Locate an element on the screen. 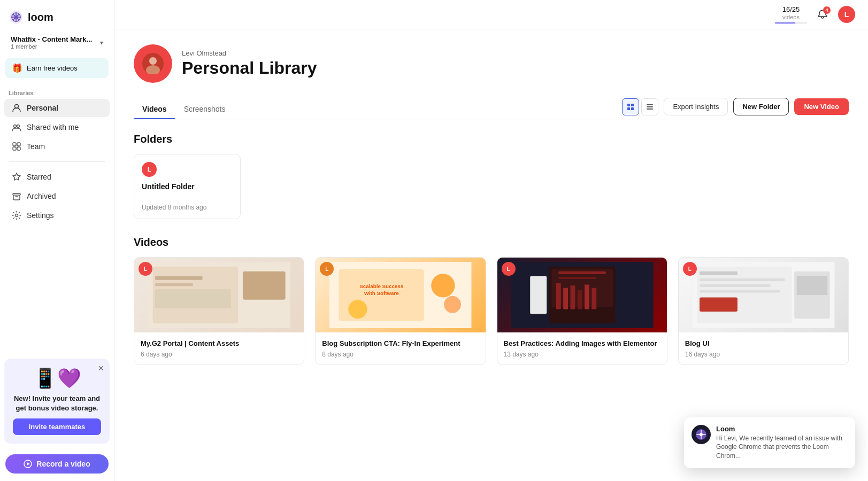  grid-icon is located at coordinates (631, 107).